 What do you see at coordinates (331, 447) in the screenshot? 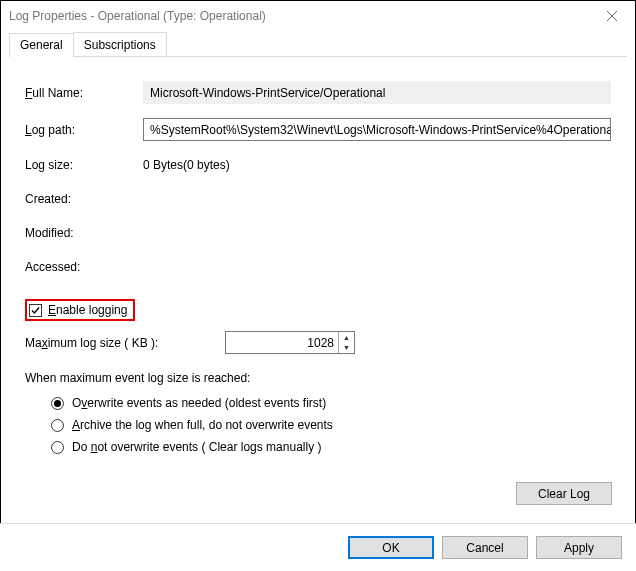
I see `radio-donot: Do not overwrite events ( Clear logs man…` at bounding box center [331, 447].